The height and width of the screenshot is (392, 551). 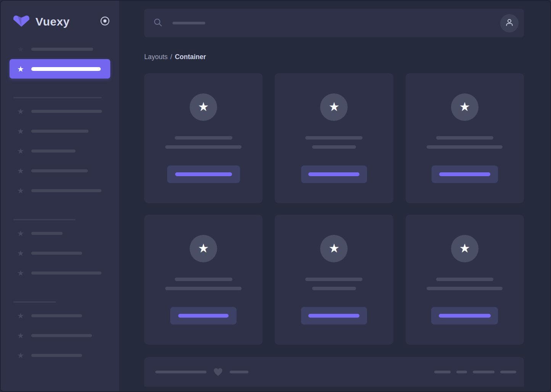 What do you see at coordinates (509, 23) in the screenshot?
I see `person-icon` at bounding box center [509, 23].